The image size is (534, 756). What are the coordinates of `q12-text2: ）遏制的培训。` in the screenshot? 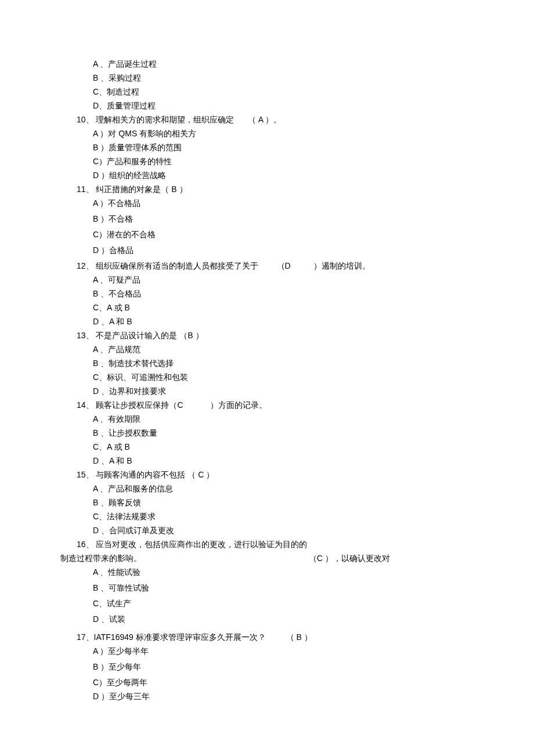 It's located at (342, 266).